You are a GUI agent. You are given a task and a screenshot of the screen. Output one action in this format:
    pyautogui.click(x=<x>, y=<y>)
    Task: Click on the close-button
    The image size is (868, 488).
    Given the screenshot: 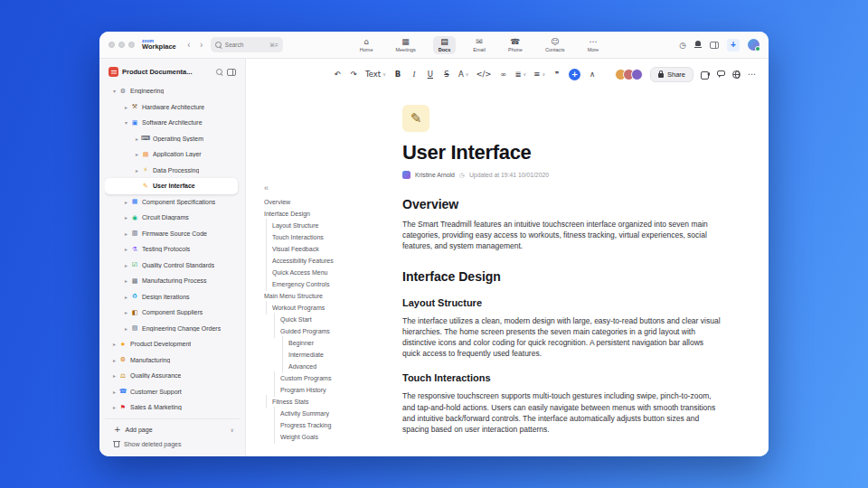 What is the action you would take?
    pyautogui.click(x=112, y=45)
    